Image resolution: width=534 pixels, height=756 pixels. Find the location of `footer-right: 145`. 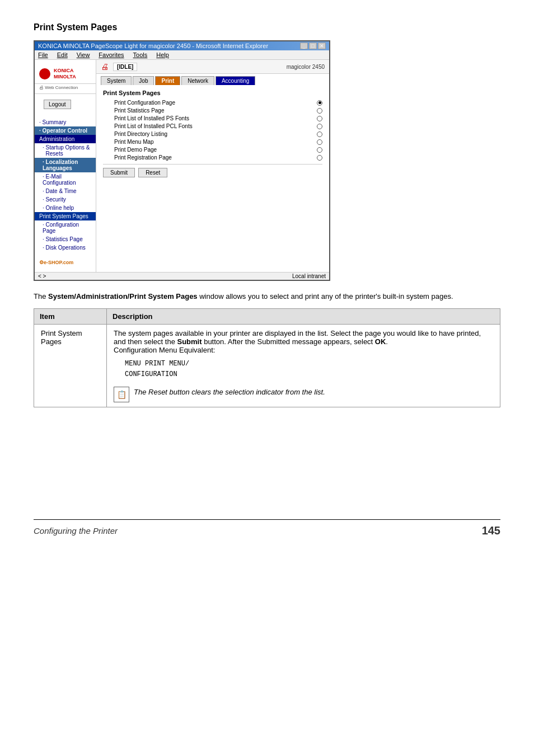

footer-right: 145 is located at coordinates (491, 530).